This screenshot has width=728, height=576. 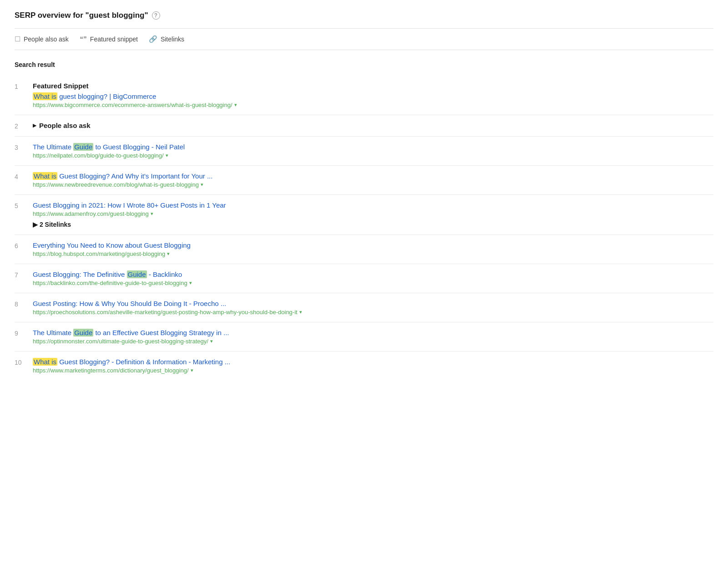 What do you see at coordinates (373, 185) in the screenshot?
I see `result-url: https://www.newbreedrevenue.com/blog/wha…` at bounding box center [373, 185].